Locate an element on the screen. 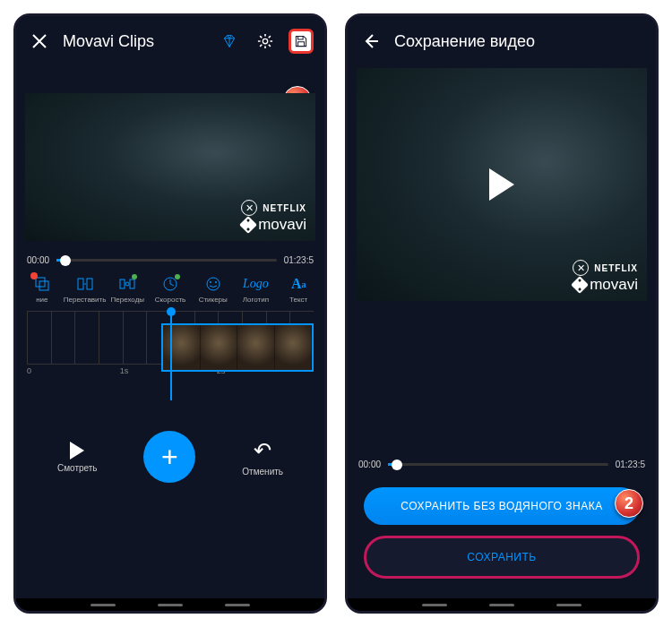 The height and width of the screenshot is (627, 672). save-slider-row: 00:00 01:23:5 is located at coordinates (502, 464).